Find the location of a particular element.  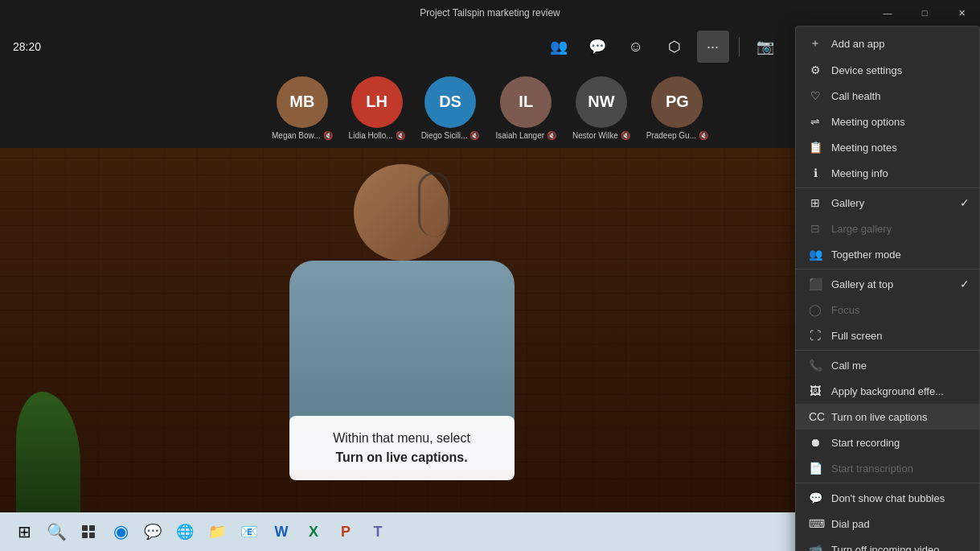

window-title: Project Tailspin marketing review is located at coordinates (490, 13).